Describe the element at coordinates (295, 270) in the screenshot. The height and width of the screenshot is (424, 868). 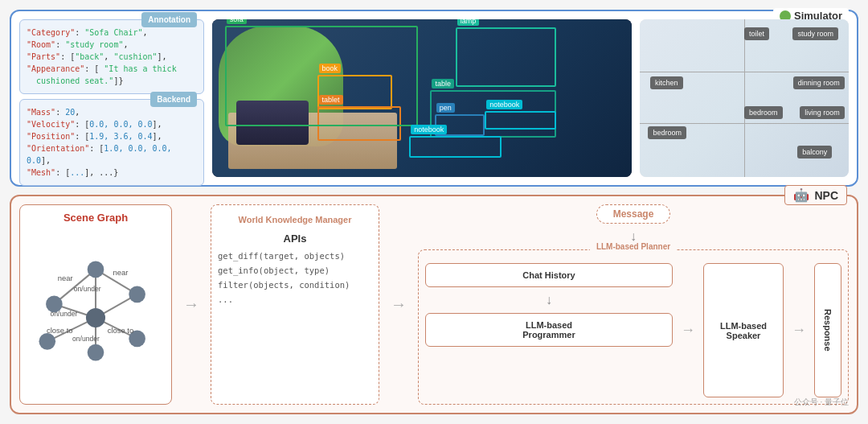
I see `api-get-info: get_info(object, type)` at that location.